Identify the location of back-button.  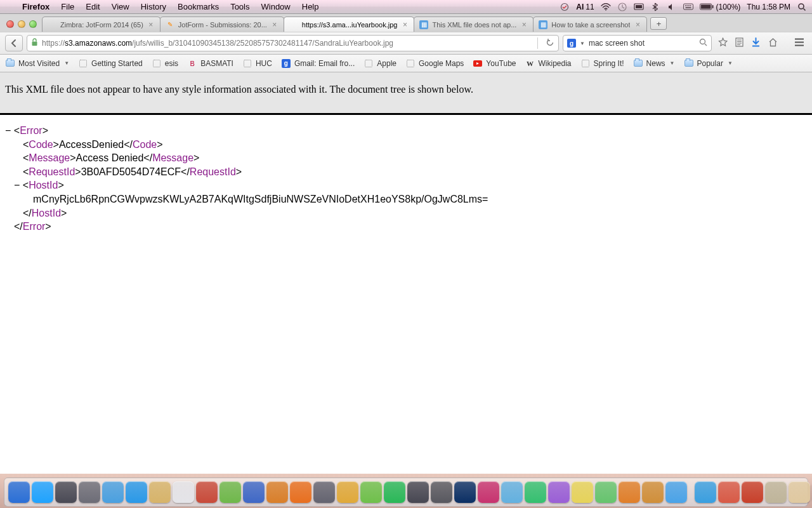
(14, 43).